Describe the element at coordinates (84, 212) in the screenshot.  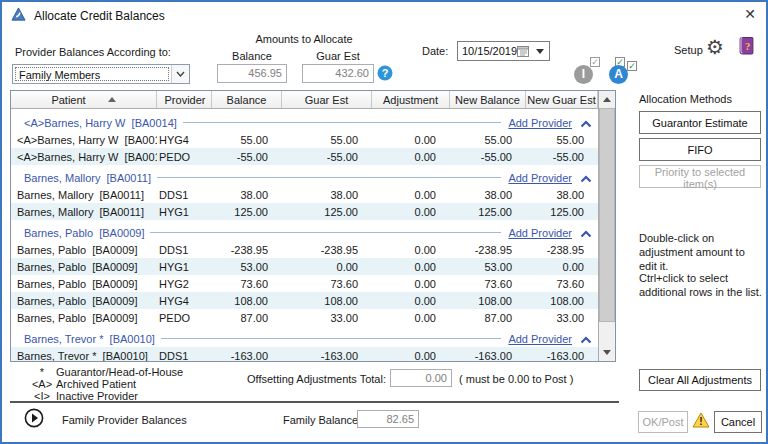
I see `patient-cell: Barnes, Mallory [BA0011]` at that location.